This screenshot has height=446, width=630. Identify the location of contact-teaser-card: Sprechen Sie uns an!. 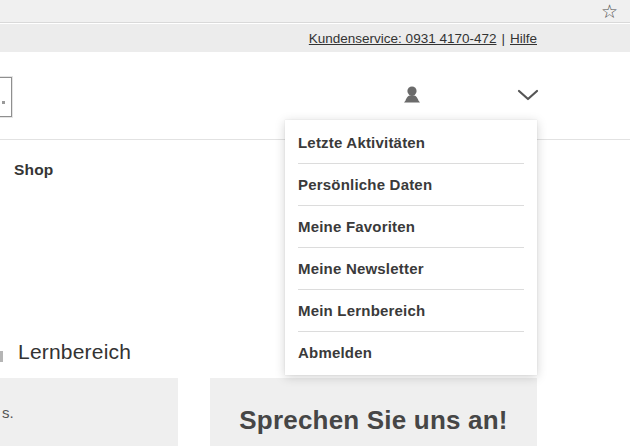
(374, 412).